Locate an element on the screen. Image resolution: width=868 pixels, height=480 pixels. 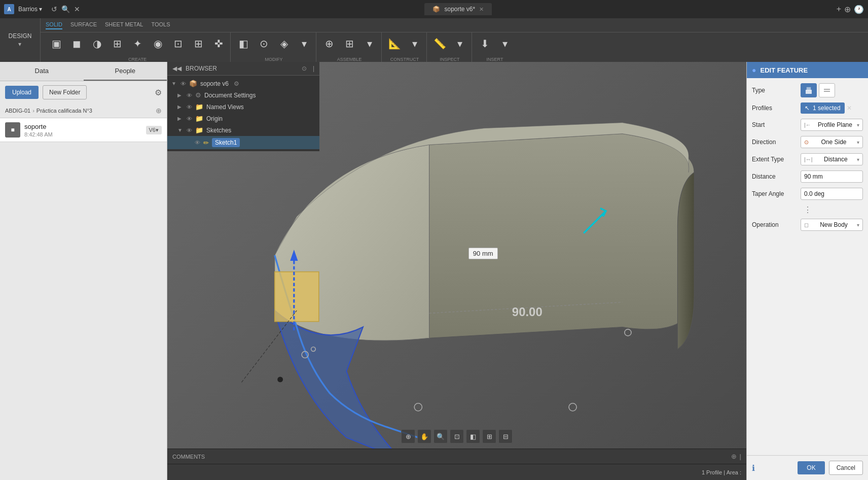
design-button: DESIGN ▾ is located at coordinates (20, 40).